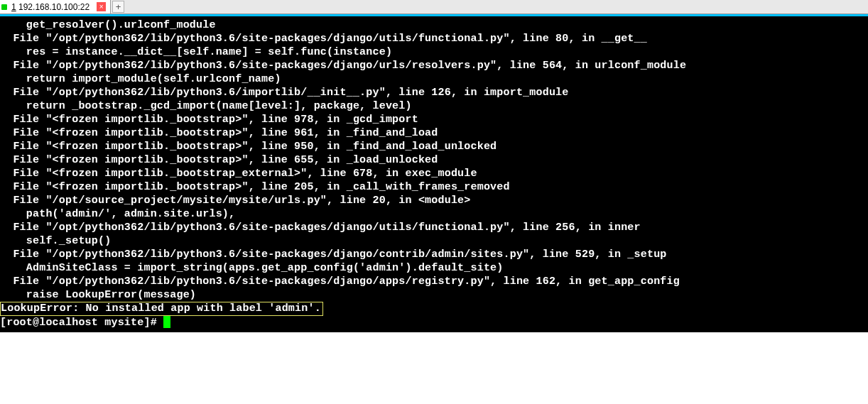  I want to click on highlighted-error: LookupError: No installed app with label…, so click(162, 309).